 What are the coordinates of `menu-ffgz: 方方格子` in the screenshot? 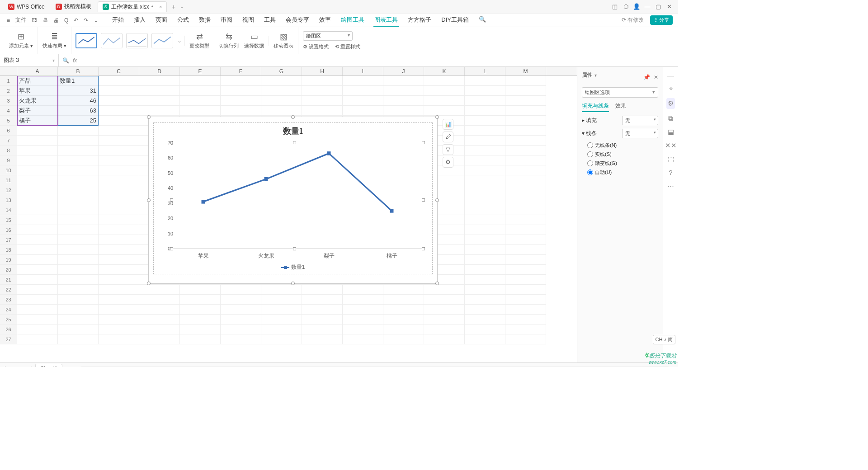 It's located at (420, 20).